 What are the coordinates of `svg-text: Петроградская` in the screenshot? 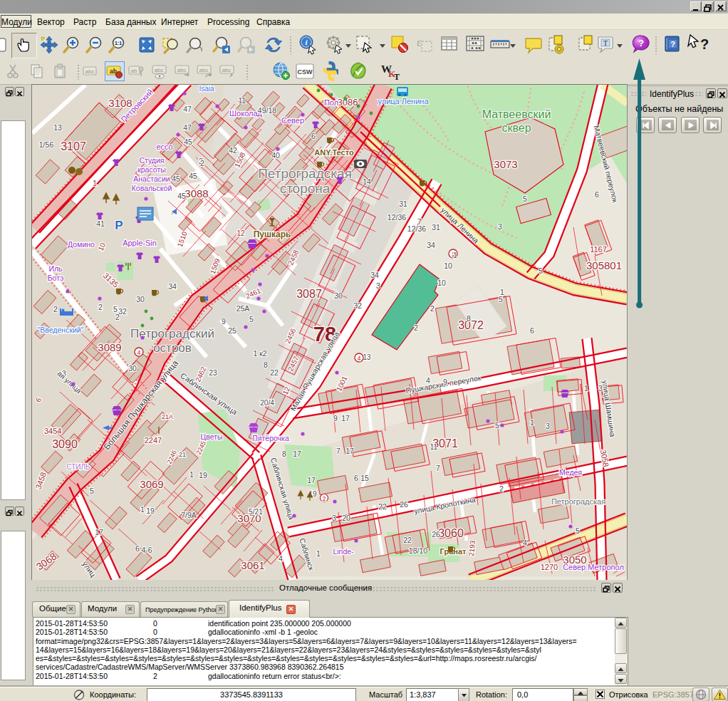 It's located at (578, 502).